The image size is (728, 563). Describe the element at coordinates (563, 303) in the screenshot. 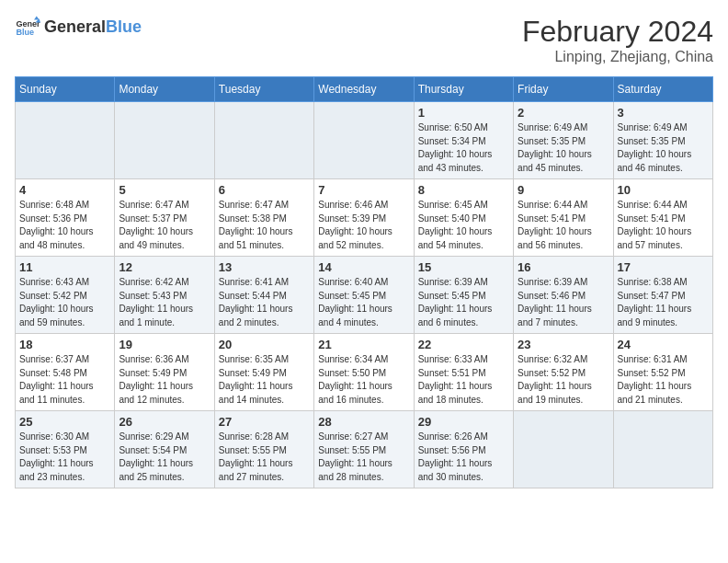

I see `day-info: Sunrise: 6:39 AMSunset: 5:46 PMDaylight:…` at that location.